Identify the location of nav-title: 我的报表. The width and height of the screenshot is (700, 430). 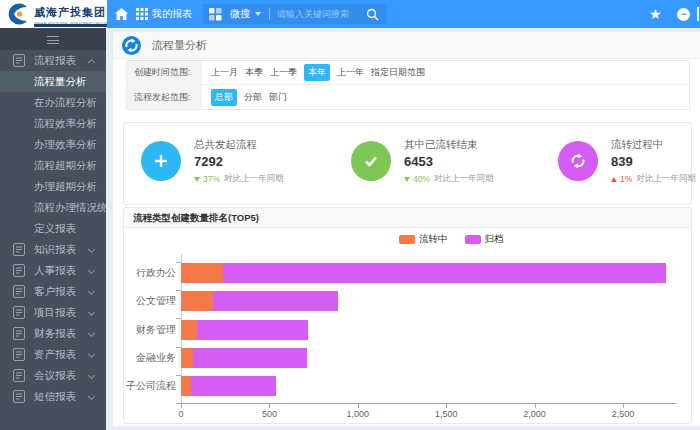
(172, 14).